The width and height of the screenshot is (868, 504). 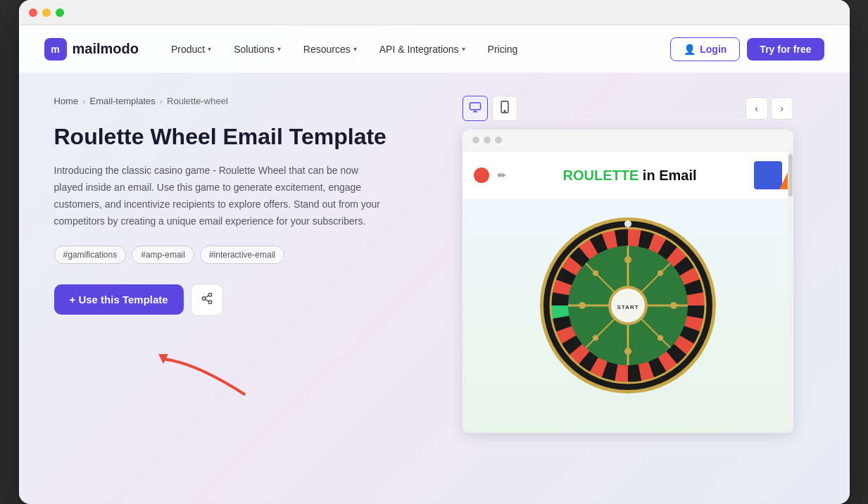 What do you see at coordinates (628, 176) in the screenshot?
I see `email-header: ✏ ROULETTE in Email` at bounding box center [628, 176].